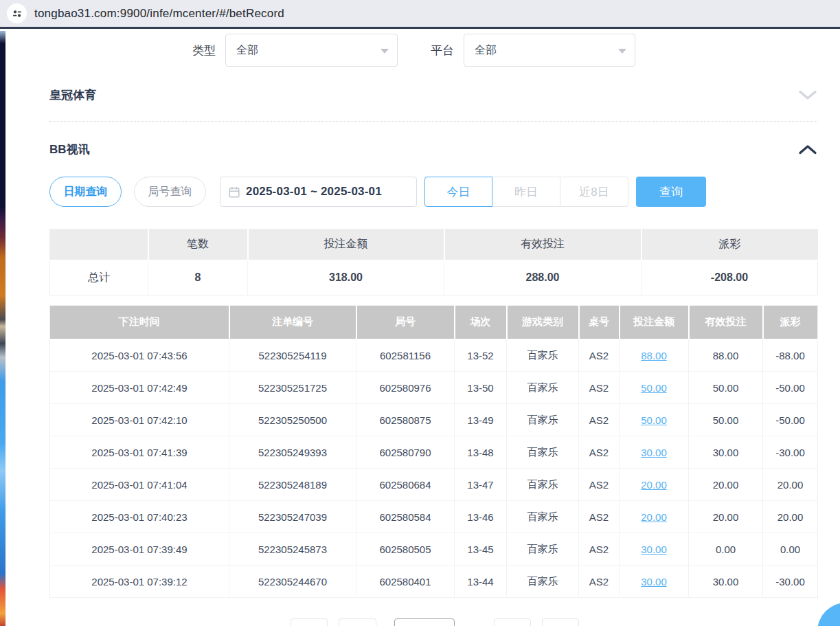 This screenshot has height=626, width=840. What do you see at coordinates (140, 356) in the screenshot?
I see `cell-bet-time: 2025-03-01 07:43:56` at bounding box center [140, 356].